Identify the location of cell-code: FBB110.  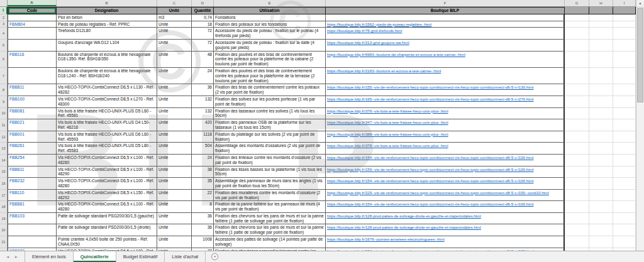
(32, 196).